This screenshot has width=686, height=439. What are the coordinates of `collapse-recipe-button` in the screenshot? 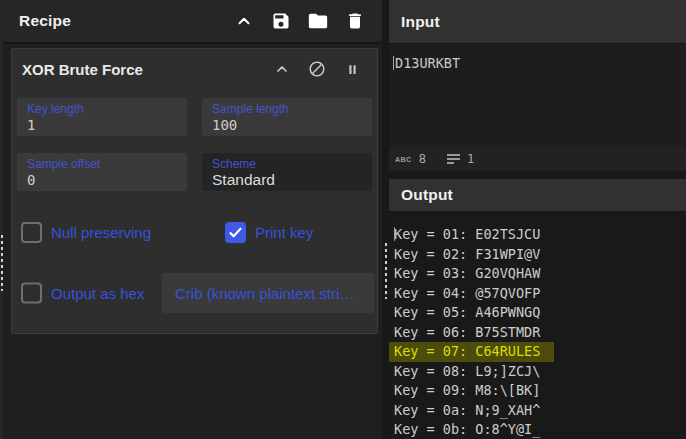 It's located at (244, 21).